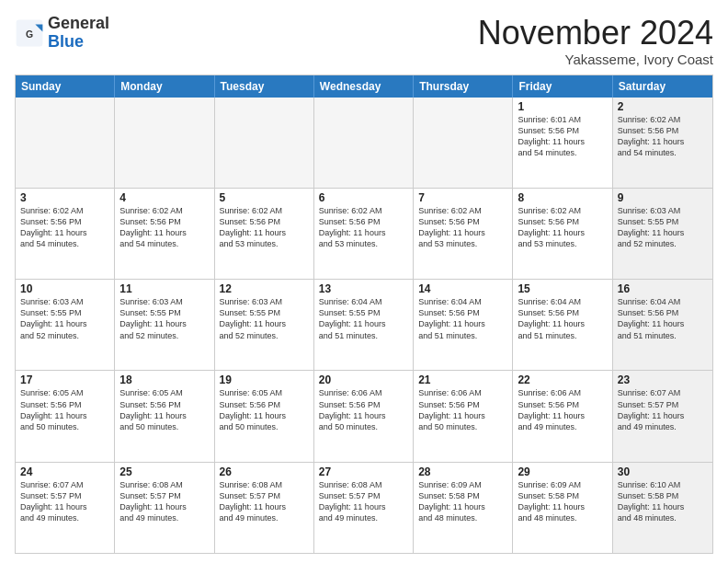 The height and width of the screenshot is (563, 728). I want to click on day-number: 14, so click(463, 289).